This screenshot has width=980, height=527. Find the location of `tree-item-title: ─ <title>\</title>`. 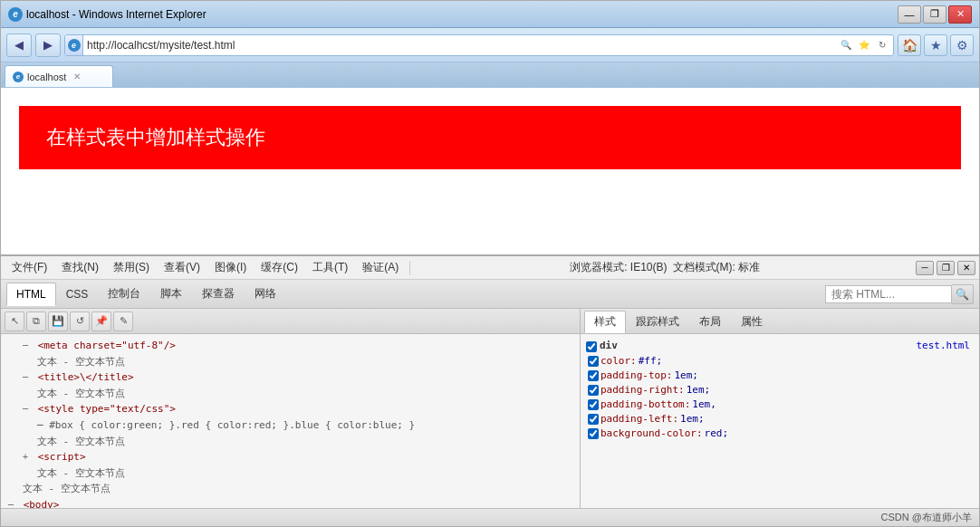

tree-item-title: ─ <title>\</title> is located at coordinates (290, 378).